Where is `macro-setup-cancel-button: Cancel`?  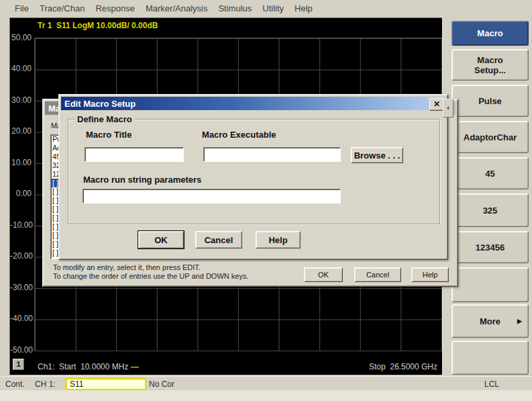 macro-setup-cancel-button: Cancel is located at coordinates (378, 275).